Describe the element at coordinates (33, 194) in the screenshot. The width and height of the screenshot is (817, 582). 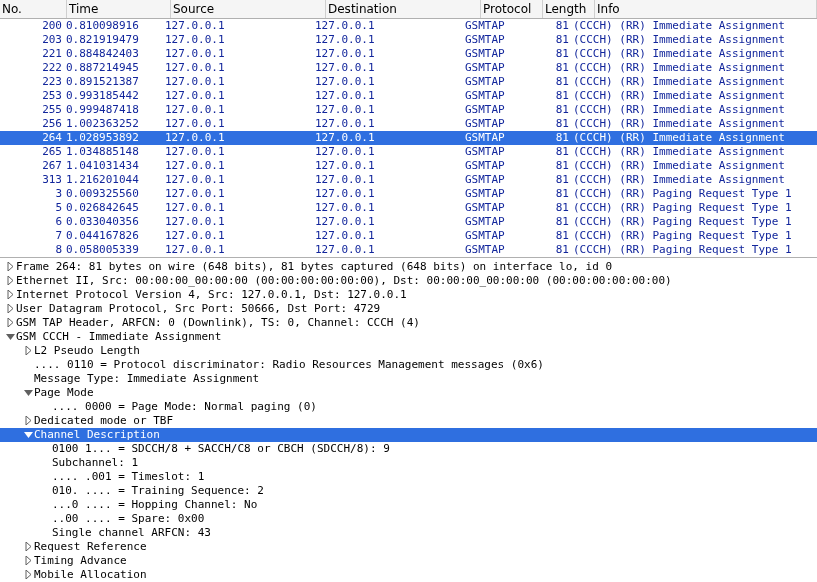
I see `cell-no: 3` at that location.